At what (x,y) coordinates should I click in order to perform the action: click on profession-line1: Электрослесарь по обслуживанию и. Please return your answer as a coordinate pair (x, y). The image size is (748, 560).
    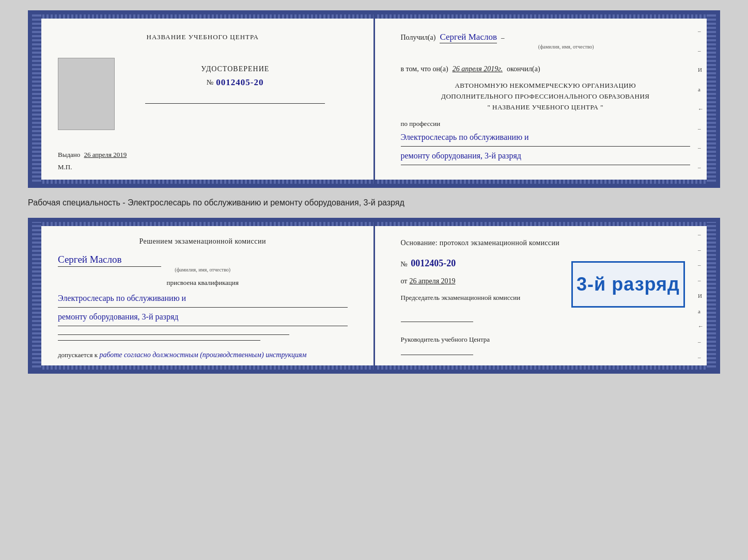
    Looking at the image, I should click on (546, 138).